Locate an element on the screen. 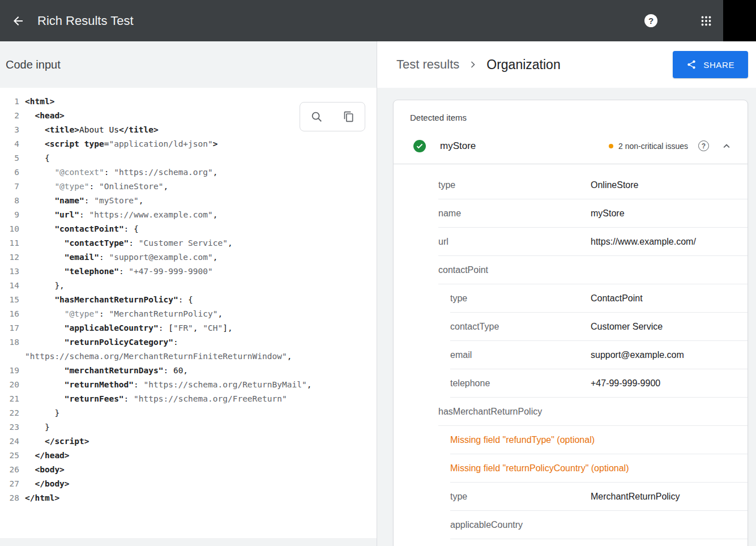 This screenshot has height=546, width=756. breadcrumb-test-results: Test results is located at coordinates (428, 65).